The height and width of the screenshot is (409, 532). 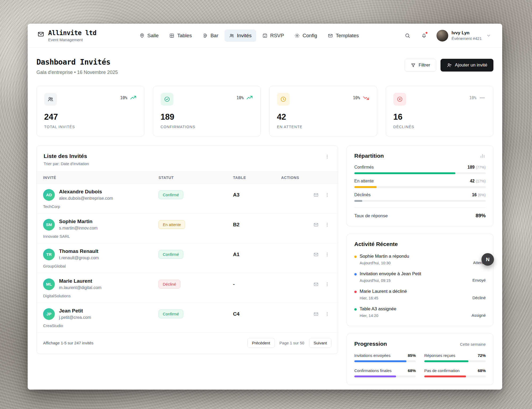 I want to click on col-statut: STATUT, so click(x=196, y=178).